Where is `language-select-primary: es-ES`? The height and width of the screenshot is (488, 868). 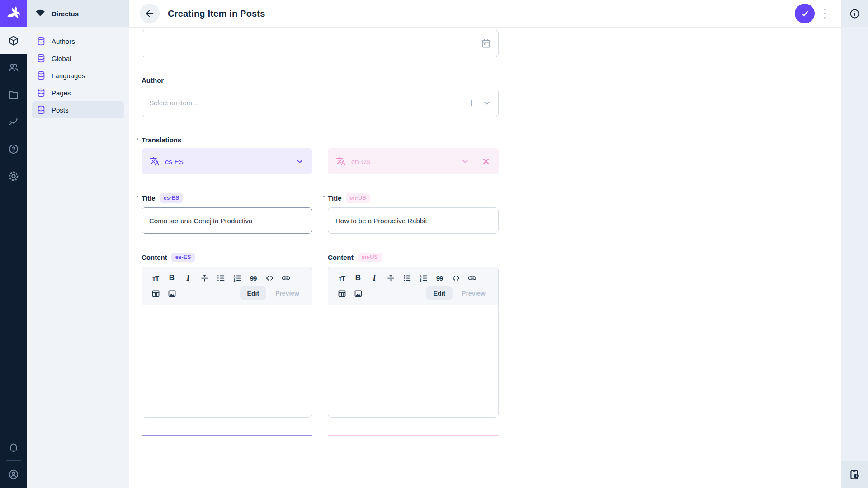
language-select-primary: es-ES is located at coordinates (227, 161).